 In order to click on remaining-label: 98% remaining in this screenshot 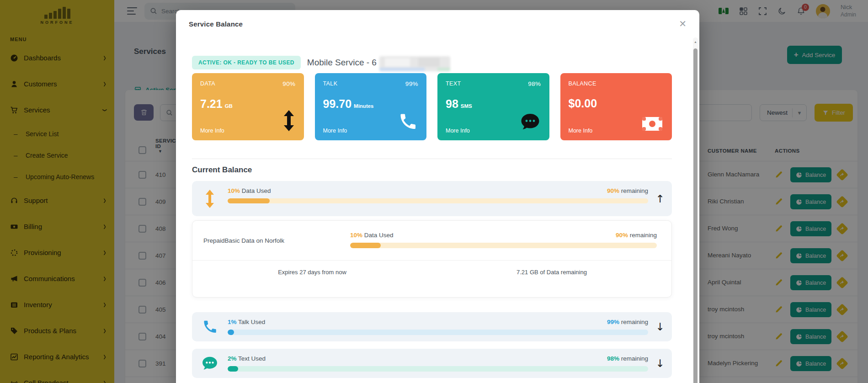, I will do `click(628, 358)`.